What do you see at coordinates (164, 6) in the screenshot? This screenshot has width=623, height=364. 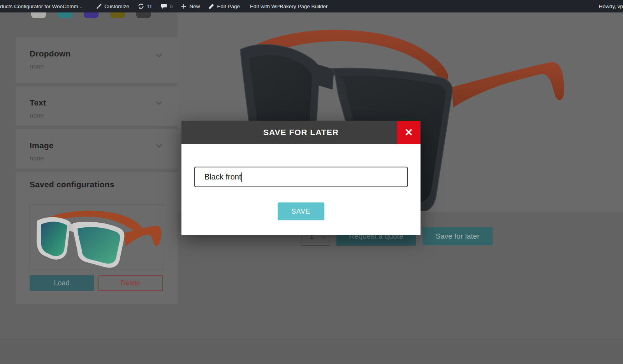 I see `comment-bubble-icon` at bounding box center [164, 6].